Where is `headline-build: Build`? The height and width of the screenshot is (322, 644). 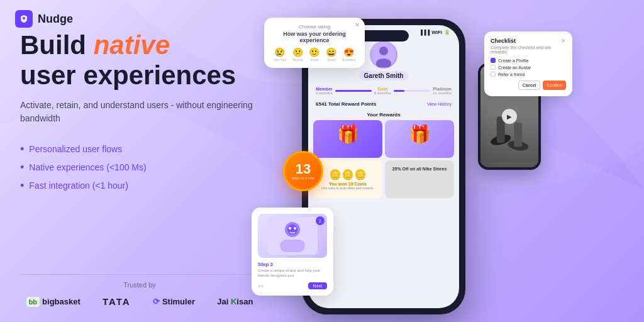 headline-build: Build is located at coordinates (53, 45).